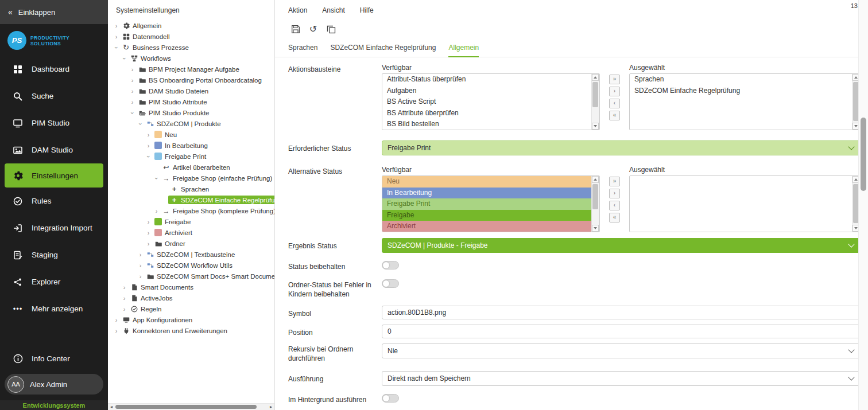  I want to click on aktionsbausteine-available-list: Attribut-Status überprüfenAufgabenBS Act…, so click(491, 102).